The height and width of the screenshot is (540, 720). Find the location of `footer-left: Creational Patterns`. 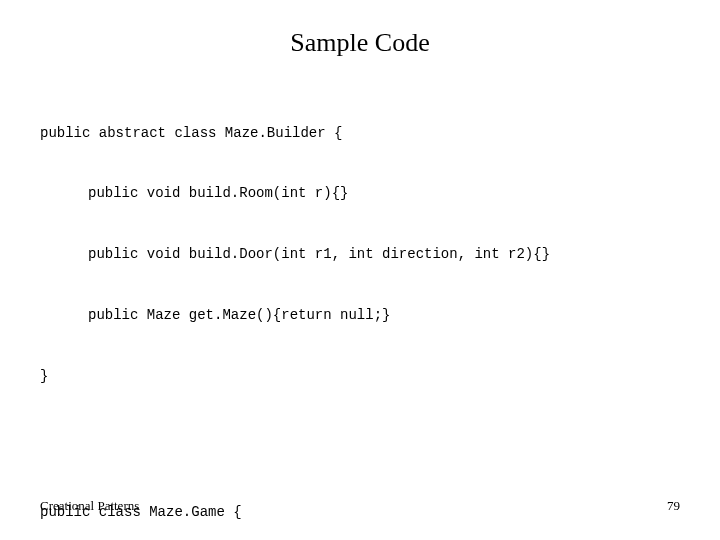

footer-left: Creational Patterns is located at coordinates (90, 506).